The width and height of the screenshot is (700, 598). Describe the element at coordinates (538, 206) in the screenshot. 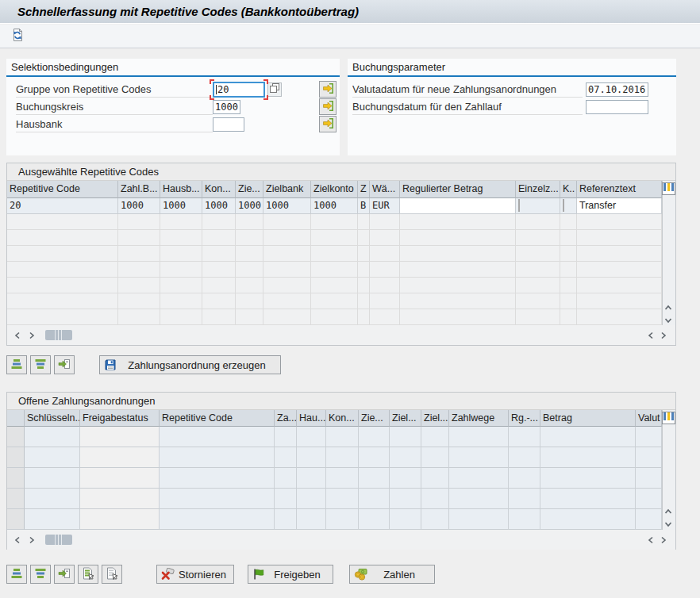

I see `cell-einzelzahlung` at that location.